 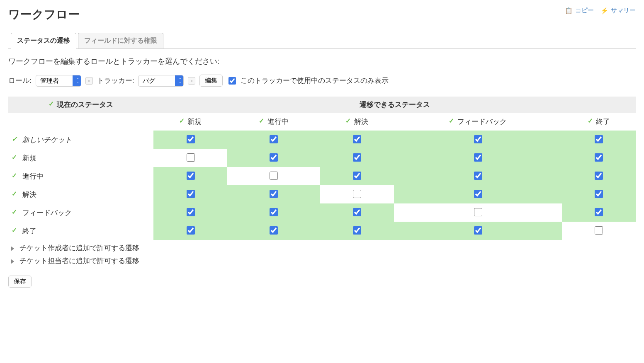 I want to click on row-label-cell: フィードバック, so click(x=81, y=213).